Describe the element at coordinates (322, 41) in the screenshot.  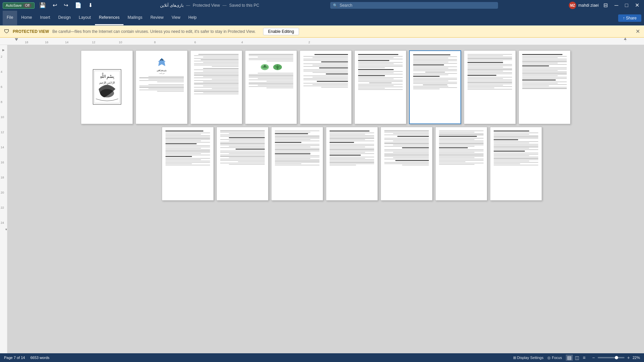
I see `horizontal-ruler: 18 16 14 12 10 8 6 4 2` at that location.